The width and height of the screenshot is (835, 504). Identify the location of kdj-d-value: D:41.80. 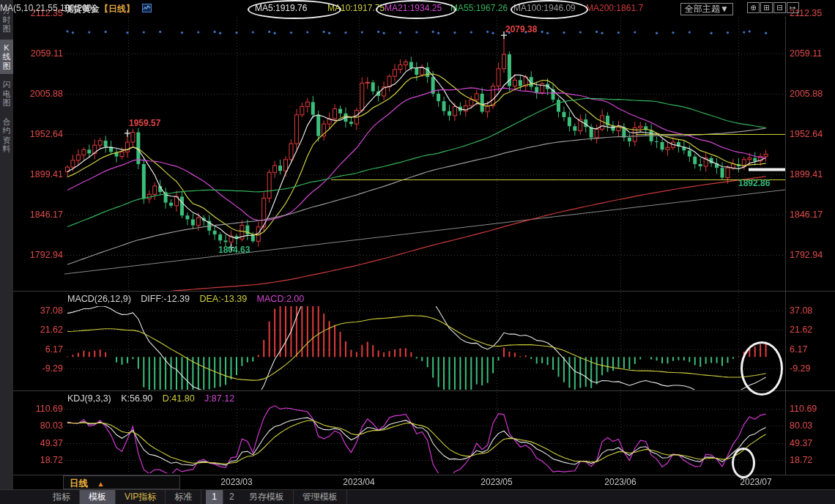
(179, 399).